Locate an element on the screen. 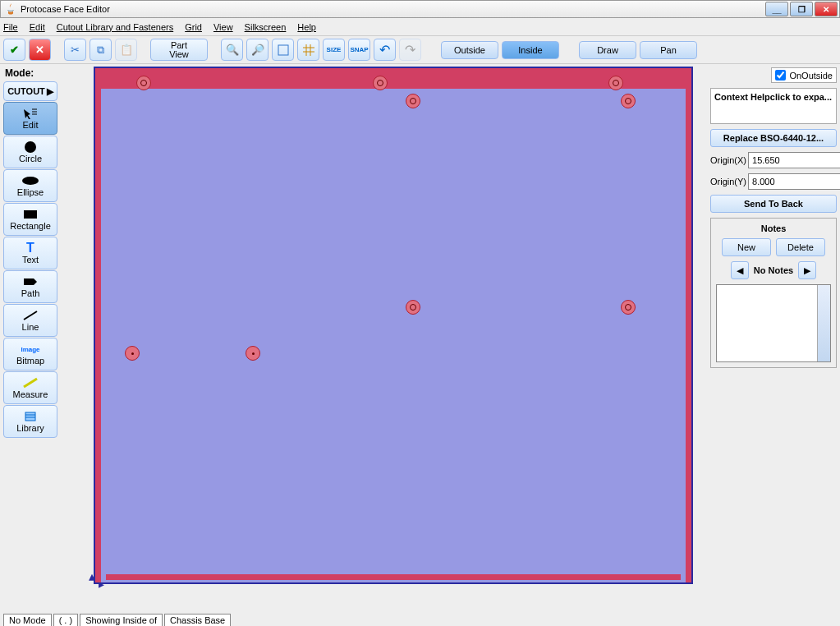 The image size is (840, 626). cutout-mode-button: CUTOUT▶ is located at coordinates (30, 91).